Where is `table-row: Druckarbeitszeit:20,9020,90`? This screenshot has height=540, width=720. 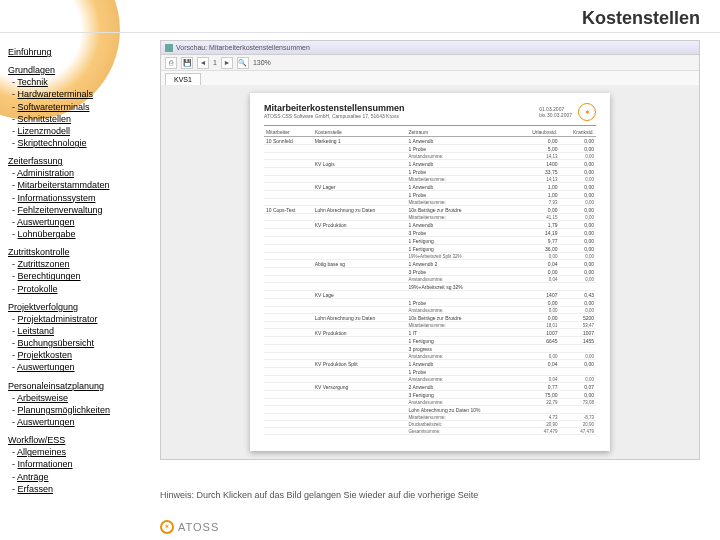
table-row: Druckarbeitszeit:20,9020,90 is located at coordinates (430, 424).